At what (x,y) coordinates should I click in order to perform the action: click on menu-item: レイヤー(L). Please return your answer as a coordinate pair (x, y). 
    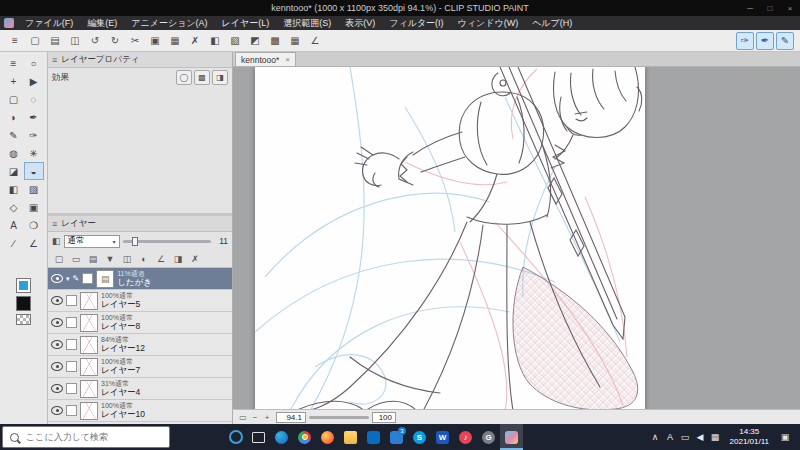
    Looking at the image, I should click on (246, 24).